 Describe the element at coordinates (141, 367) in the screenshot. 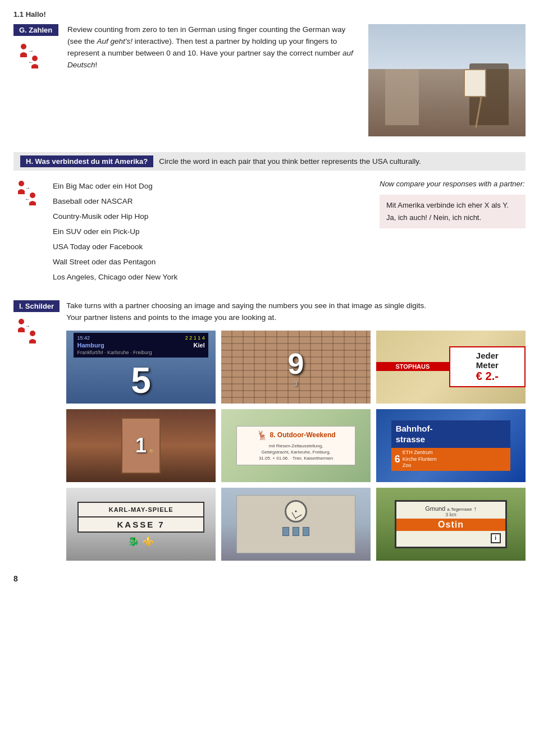

I see `schilder-image-1: 15:422 2 1 1 4 Hamburg Kiel Frankfurt/M …` at that location.